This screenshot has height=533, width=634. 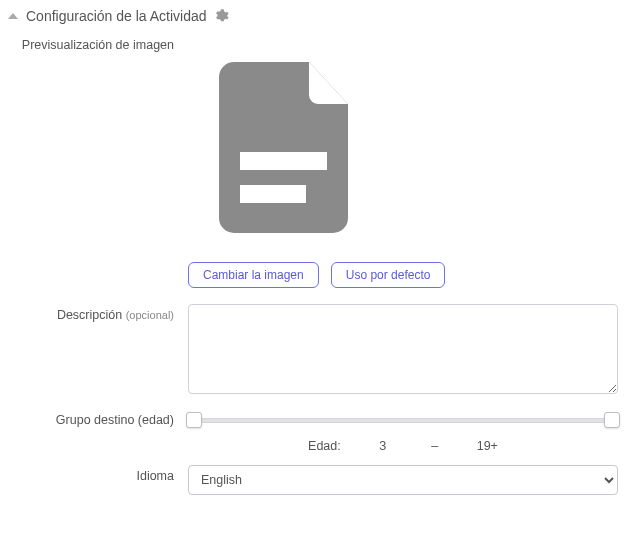 I want to click on change-image-button: Cambiar la imagen, so click(x=254, y=275).